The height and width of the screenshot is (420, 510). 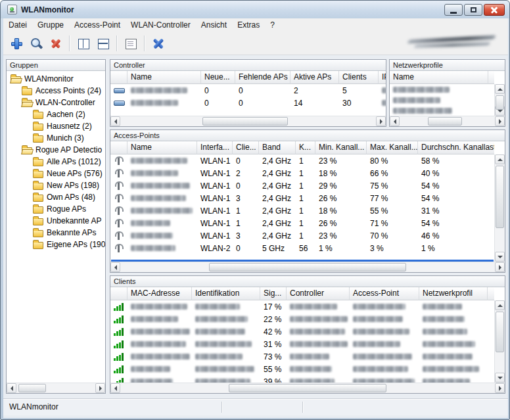 I want to click on table-row: 39 %, so click(x=302, y=379).